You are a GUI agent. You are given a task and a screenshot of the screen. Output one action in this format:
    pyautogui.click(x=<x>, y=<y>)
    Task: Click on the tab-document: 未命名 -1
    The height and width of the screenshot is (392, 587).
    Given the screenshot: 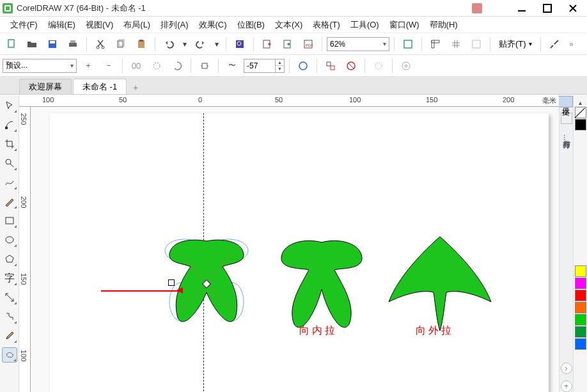 What is the action you would take?
    pyautogui.click(x=100, y=86)
    